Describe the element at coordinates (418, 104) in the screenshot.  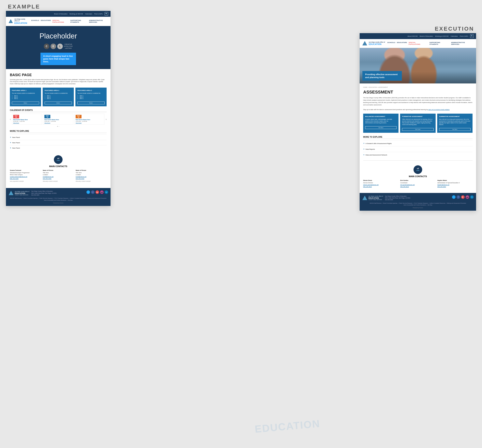
I see `exec-summary: The San Diego County Office of Education…` at that location.